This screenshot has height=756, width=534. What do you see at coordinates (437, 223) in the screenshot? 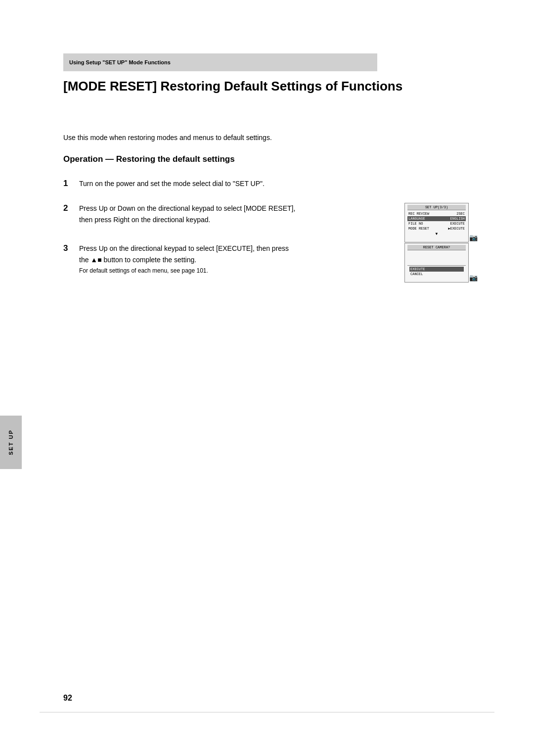
I see `screen-mockup-1: SET UP(3/3) REC REVIEW2SEC LANGUAGEENGLI…` at bounding box center [437, 223].